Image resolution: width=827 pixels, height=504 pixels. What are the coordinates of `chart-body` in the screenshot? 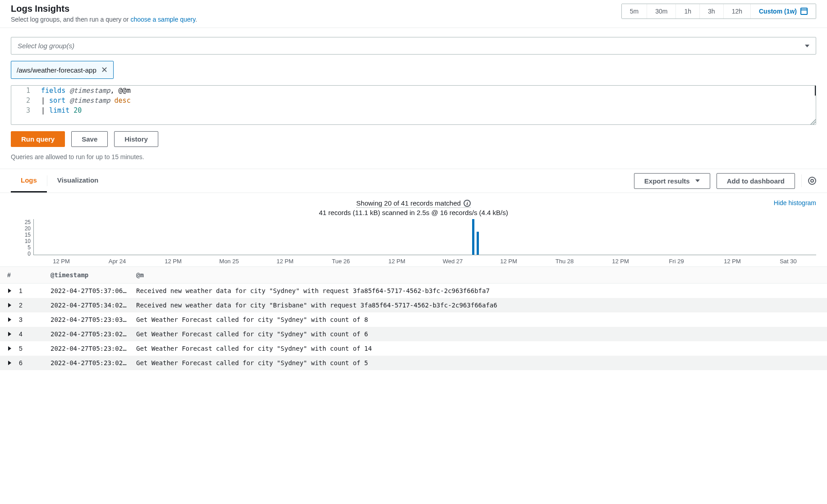 It's located at (425, 237).